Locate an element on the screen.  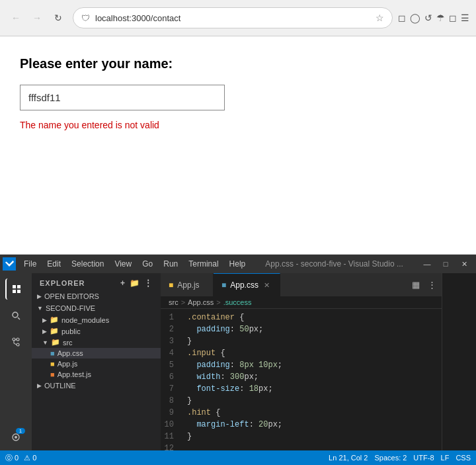
project-header: ▼ SECOND-FIVE is located at coordinates (97, 308).